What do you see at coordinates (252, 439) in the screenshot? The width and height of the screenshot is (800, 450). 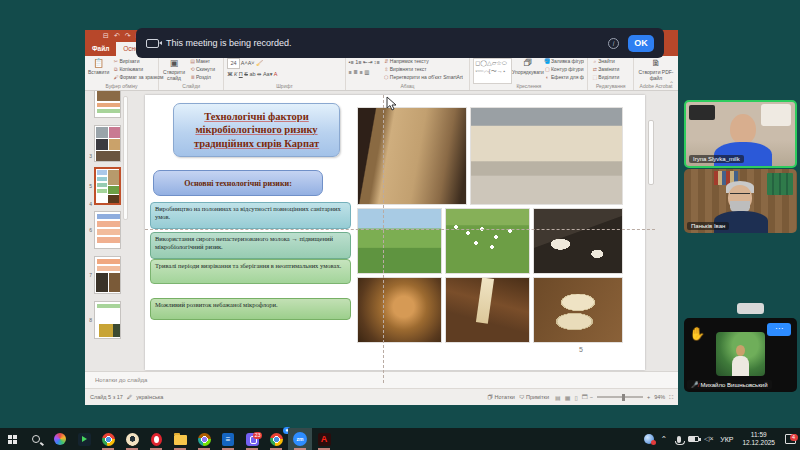 I see `viber-icon: 23` at bounding box center [252, 439].